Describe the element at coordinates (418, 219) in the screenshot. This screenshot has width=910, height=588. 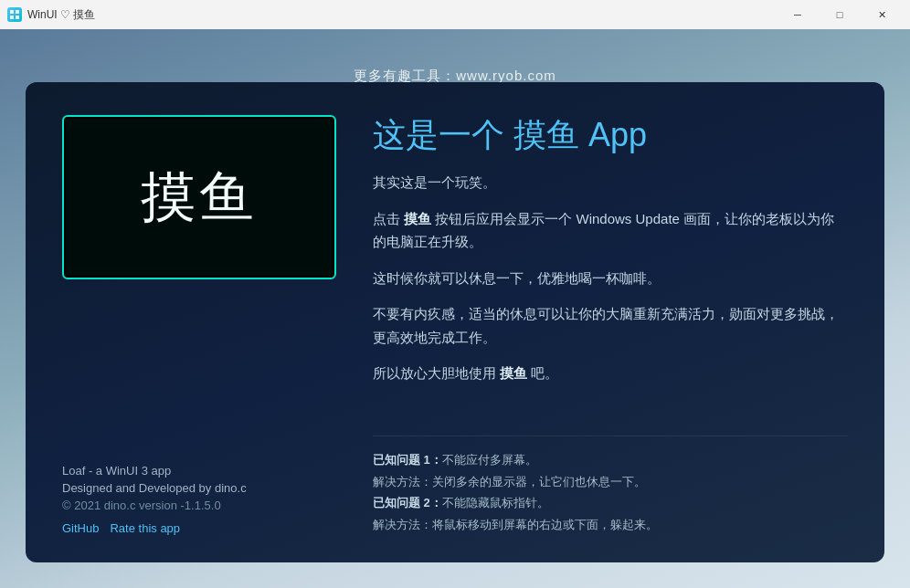
I see `bold-moyu-1: 摸鱼` at that location.